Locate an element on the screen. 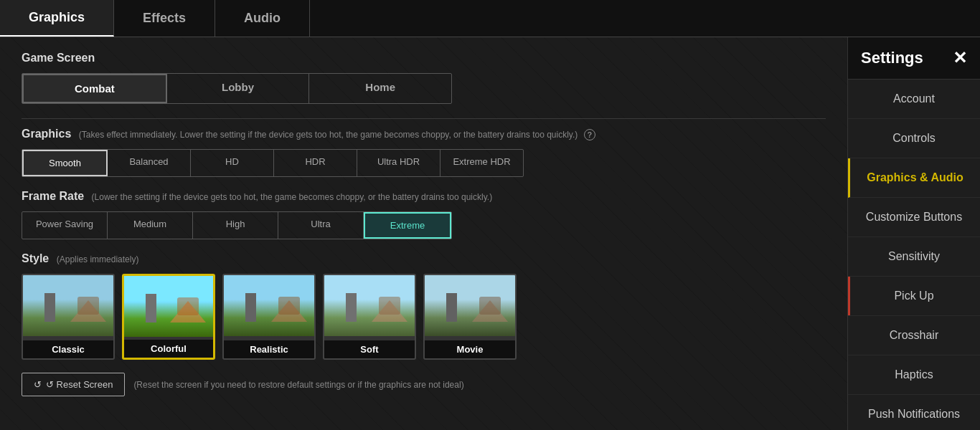 Image resolution: width=980 pixels, height=430 pixels. sidebar-item-graphics-audio: Graphics & Audio is located at coordinates (914, 178).